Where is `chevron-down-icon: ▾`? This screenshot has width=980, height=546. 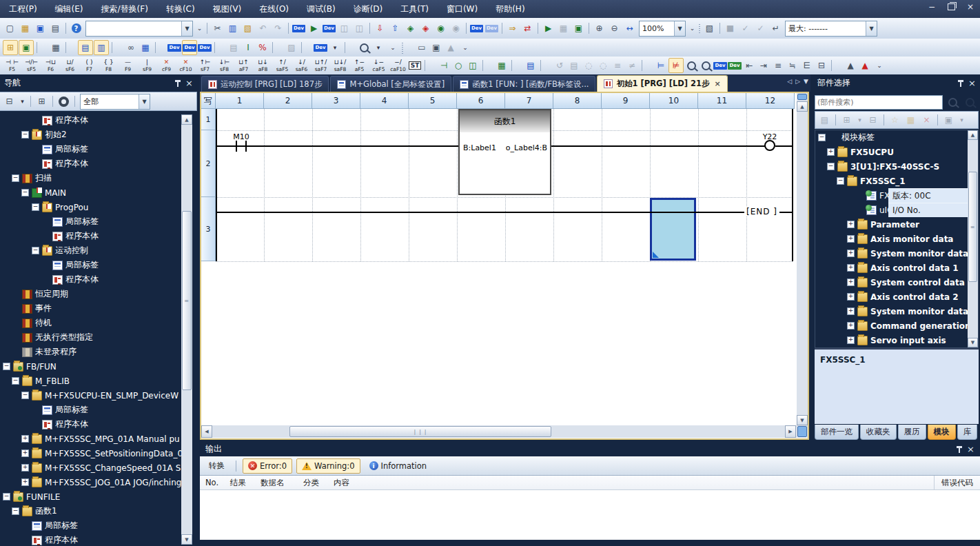 chevron-down-icon: ▾ is located at coordinates (22, 102).